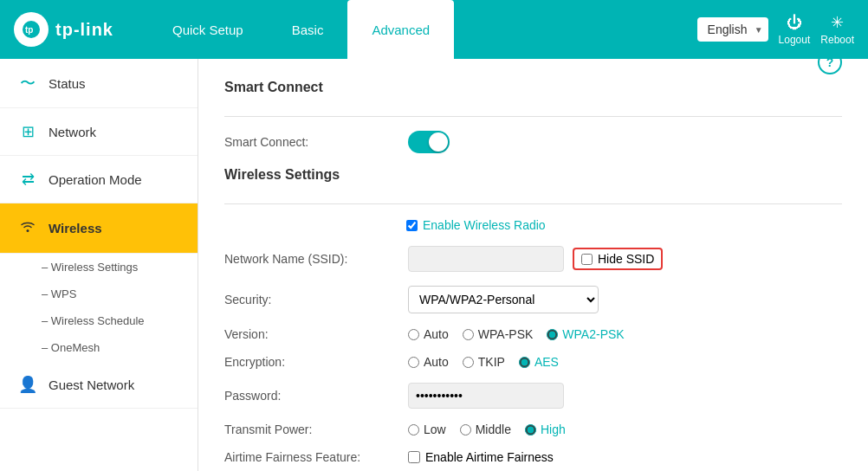 Image resolution: width=868 pixels, height=471 pixels. Describe the element at coordinates (427, 429) in the screenshot. I see `transmit-low: Low` at that location.